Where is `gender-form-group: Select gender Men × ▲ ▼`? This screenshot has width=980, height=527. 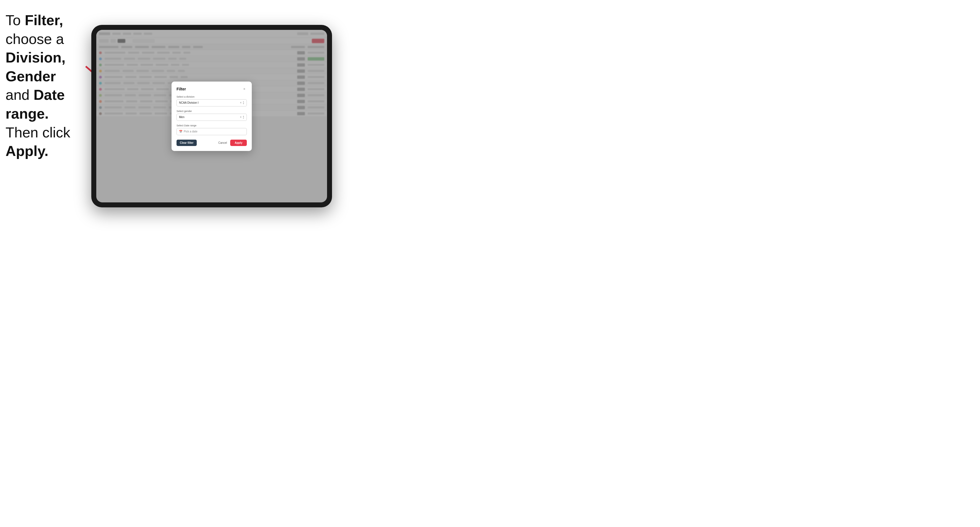 gender-form-group: Select gender Men × ▲ ▼ is located at coordinates (212, 116).